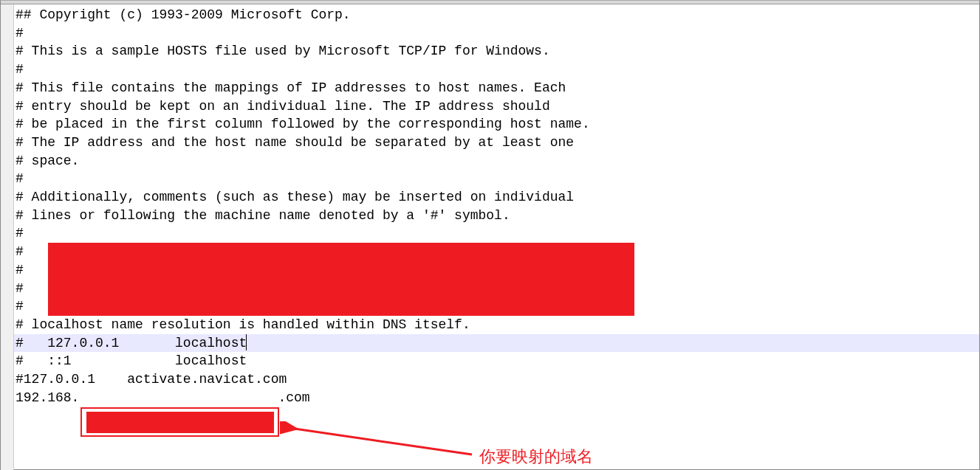 The width and height of the screenshot is (980, 470). What do you see at coordinates (536, 457) in the screenshot?
I see `annotation-text: 你要映射的域名` at bounding box center [536, 457].